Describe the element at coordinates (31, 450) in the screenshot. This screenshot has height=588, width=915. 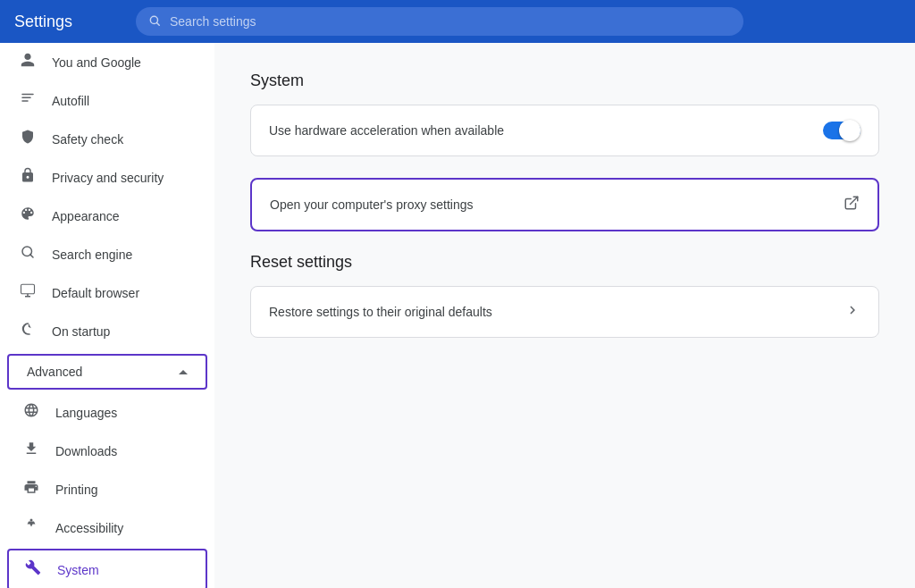
I see `download-icon` at that location.